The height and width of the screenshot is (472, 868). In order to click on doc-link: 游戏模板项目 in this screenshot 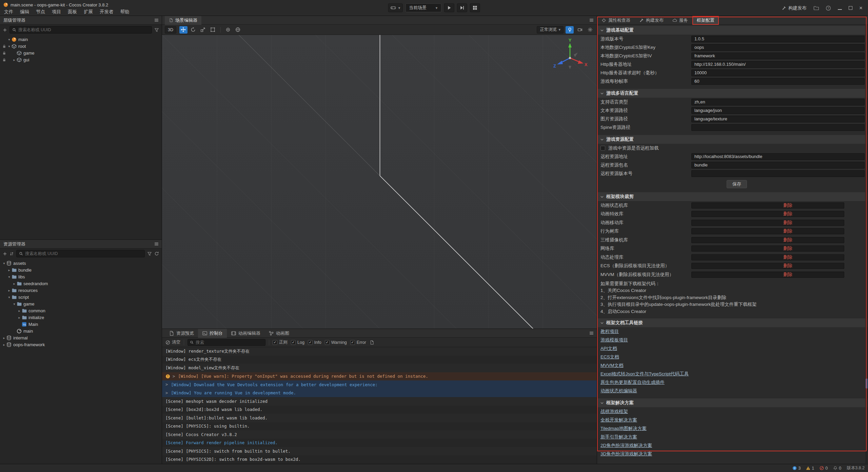, I will do `click(614, 340)`.